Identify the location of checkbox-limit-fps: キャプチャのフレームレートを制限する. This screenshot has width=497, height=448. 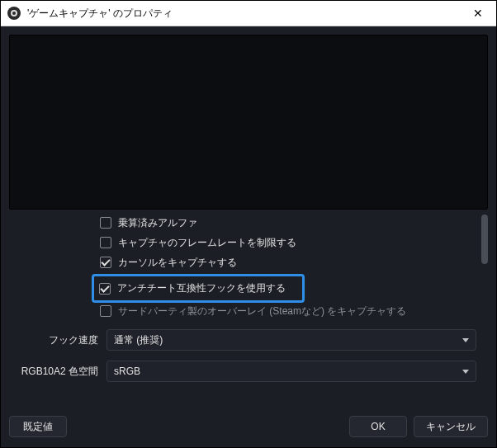
(288, 243).